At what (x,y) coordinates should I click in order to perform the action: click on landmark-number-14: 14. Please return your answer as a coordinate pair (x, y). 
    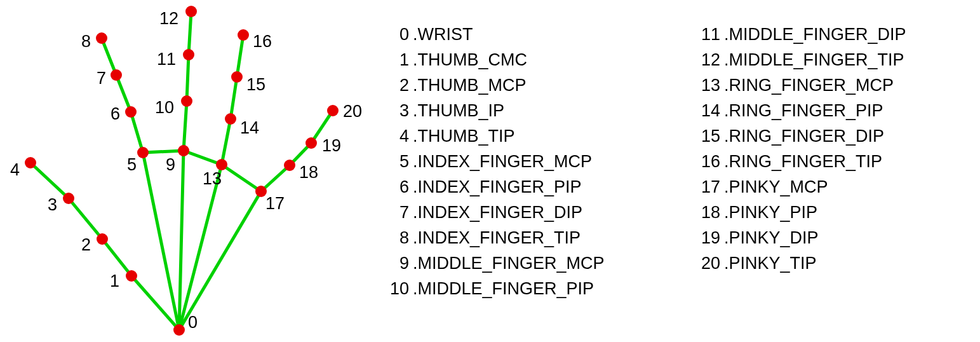
    Looking at the image, I should click on (250, 128).